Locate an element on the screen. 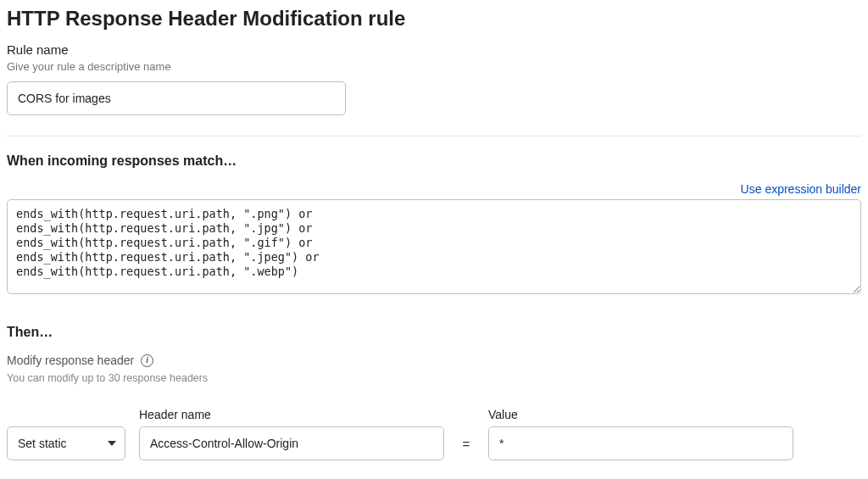  use-expression-builder-link: Use expression builder is located at coordinates (801, 189).